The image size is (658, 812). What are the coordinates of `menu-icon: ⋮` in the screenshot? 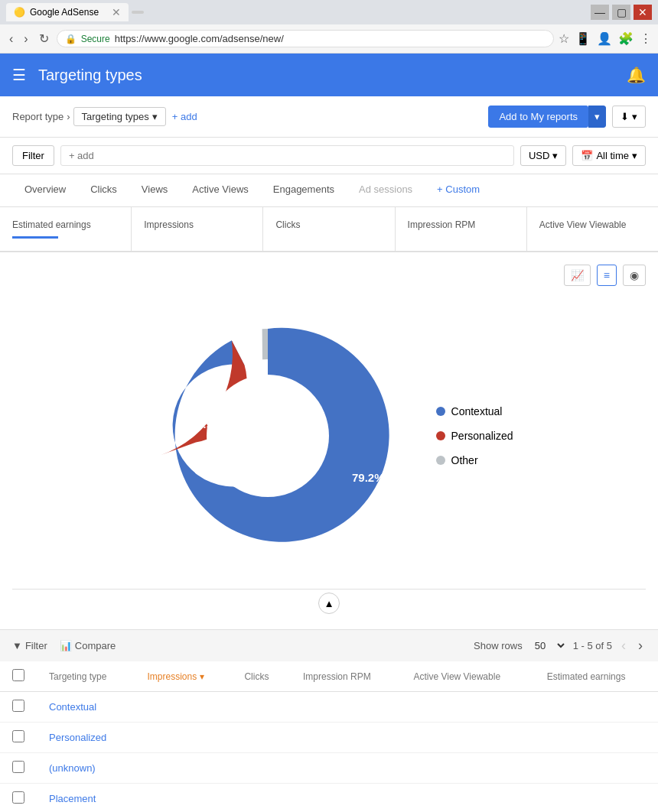 It's located at (646, 38).